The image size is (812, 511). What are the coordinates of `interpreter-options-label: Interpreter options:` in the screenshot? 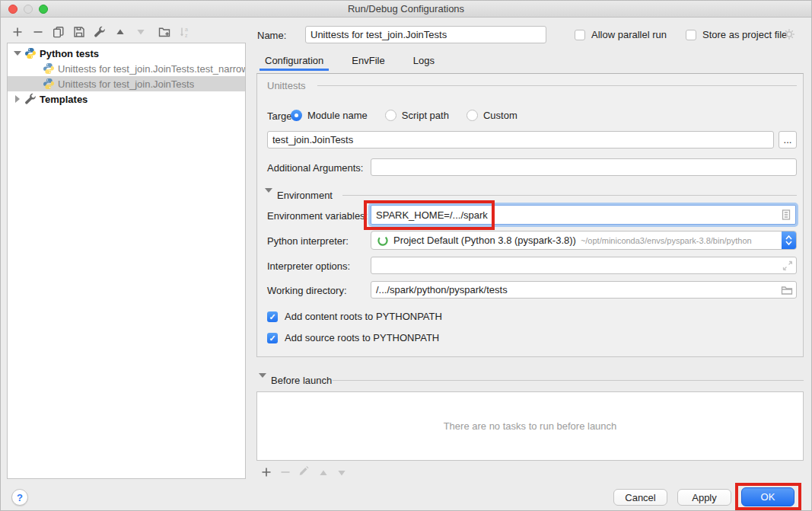 It's located at (309, 267).